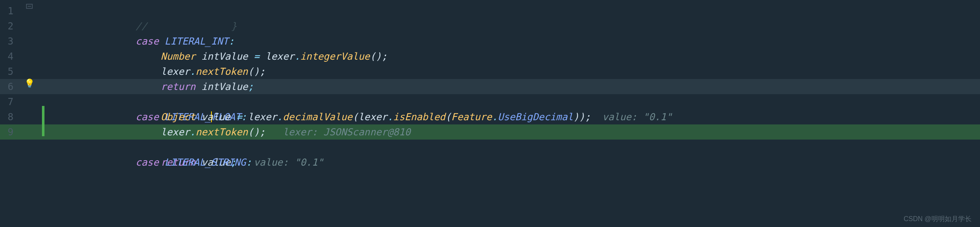 This screenshot has width=980, height=227. What do you see at coordinates (524, 147) in the screenshot?
I see `code-line: case LITERAL_STRING:` at bounding box center [524, 147].